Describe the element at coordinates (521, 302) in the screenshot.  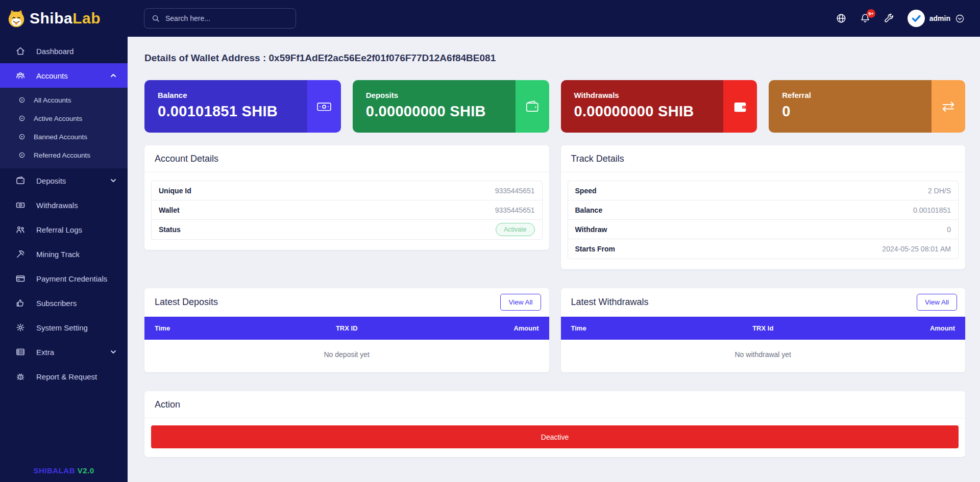
I see `view-all-deposits-button: View All` at that location.